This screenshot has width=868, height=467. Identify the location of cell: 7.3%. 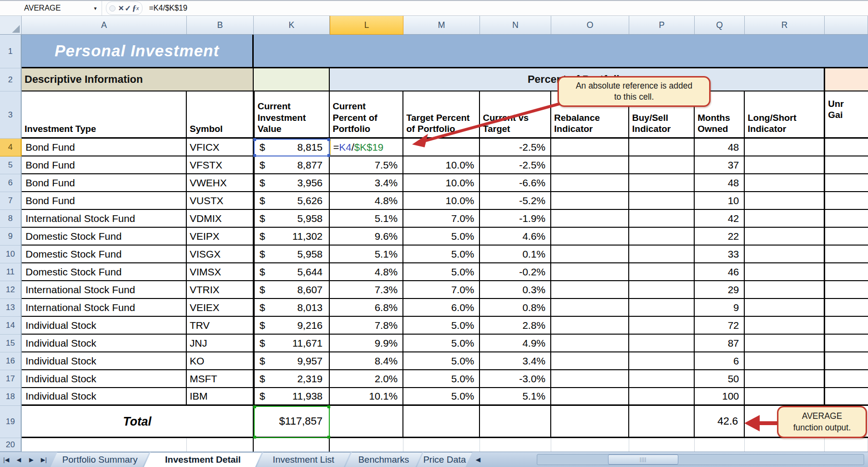
(367, 290).